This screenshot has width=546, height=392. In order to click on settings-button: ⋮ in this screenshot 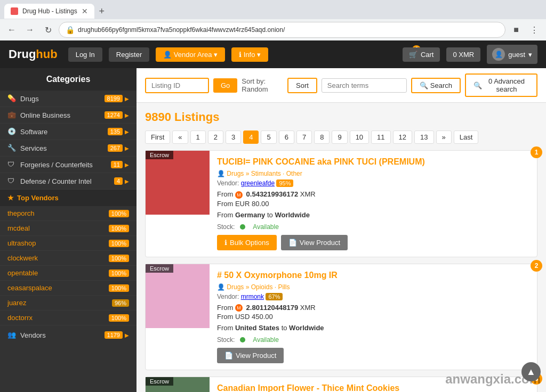, I will do `click(534, 30)`.